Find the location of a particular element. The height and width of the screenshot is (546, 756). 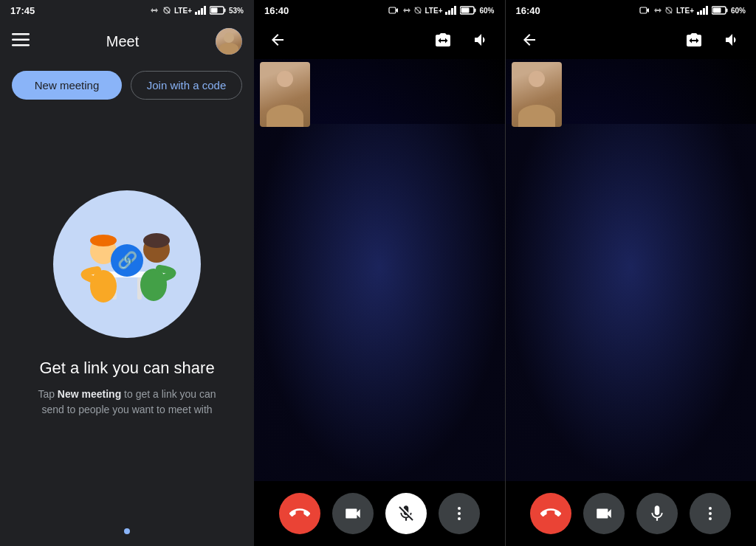

signal-icon-r is located at coordinates (703, 10).